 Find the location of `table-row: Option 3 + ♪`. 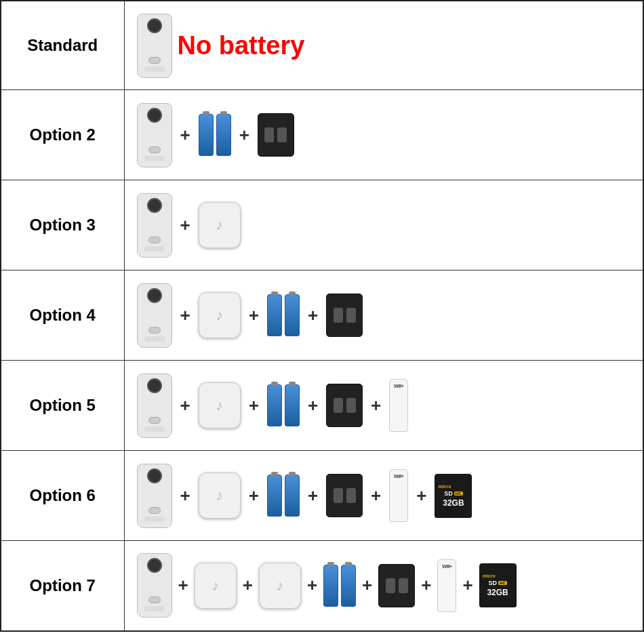

table-row: Option 3 + ♪ is located at coordinates (322, 225).